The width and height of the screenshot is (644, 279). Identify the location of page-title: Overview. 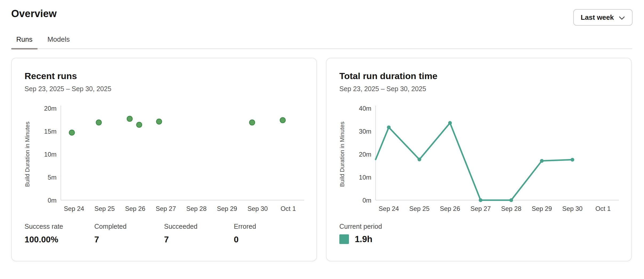
(34, 14).